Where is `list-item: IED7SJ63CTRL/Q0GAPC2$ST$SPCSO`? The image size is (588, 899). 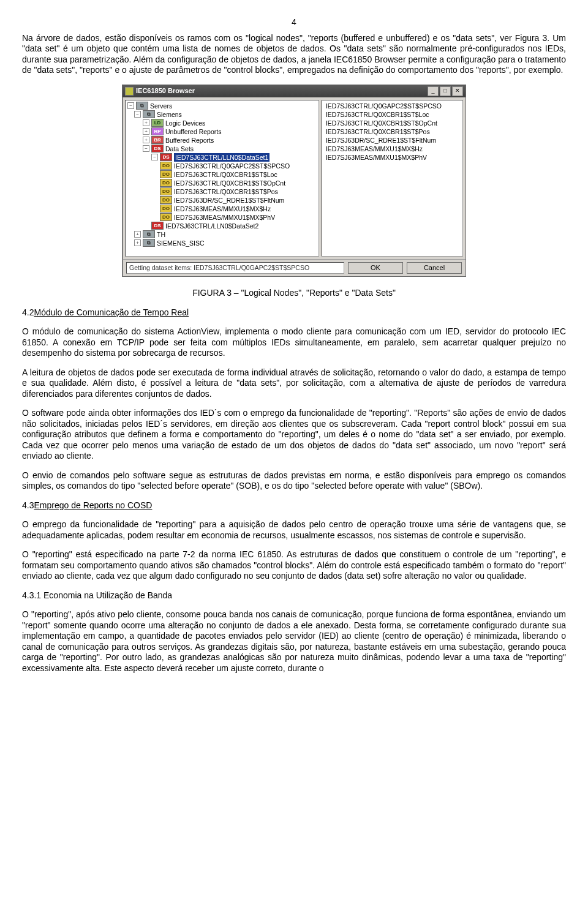
list-item: IED7SJ63CTRL/Q0GAPC2$ST$SPCSO is located at coordinates (392, 106).